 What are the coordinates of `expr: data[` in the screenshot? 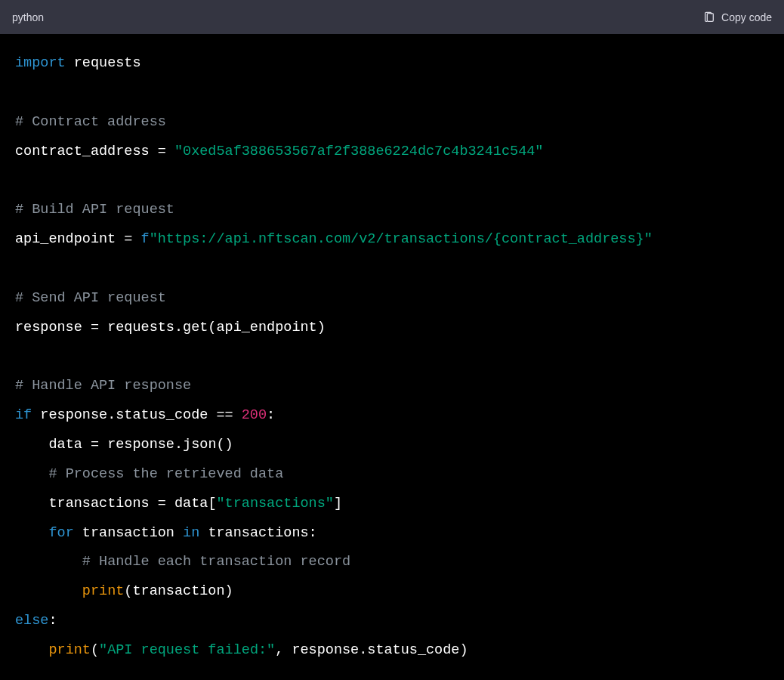 It's located at (196, 503).